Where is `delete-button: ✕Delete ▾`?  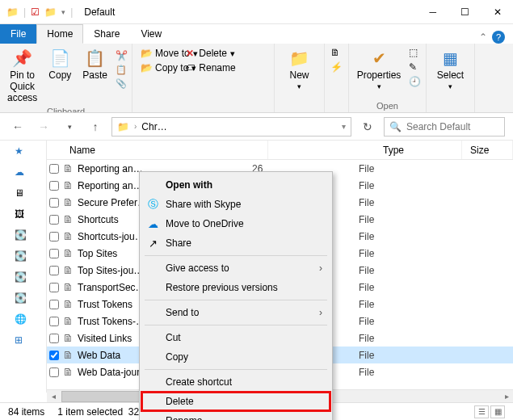
delete-button: ✕Delete ▾ is located at coordinates (210, 53).